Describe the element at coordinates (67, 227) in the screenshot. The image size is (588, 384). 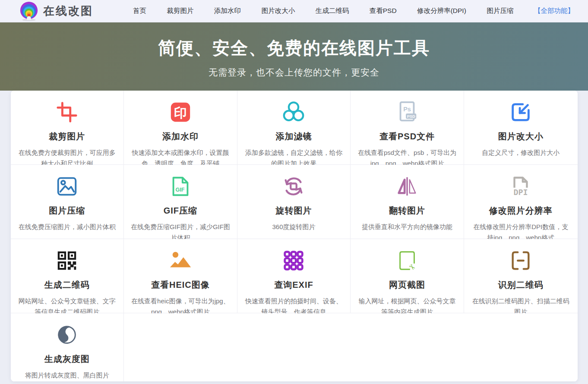
I see `tool-card-description: 在线免费压缩图片，减小图片体积` at that location.